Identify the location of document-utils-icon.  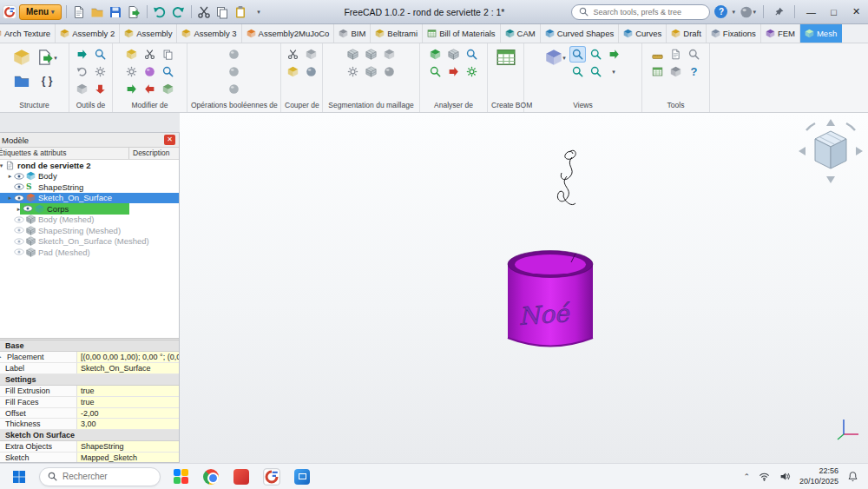
(675, 54).